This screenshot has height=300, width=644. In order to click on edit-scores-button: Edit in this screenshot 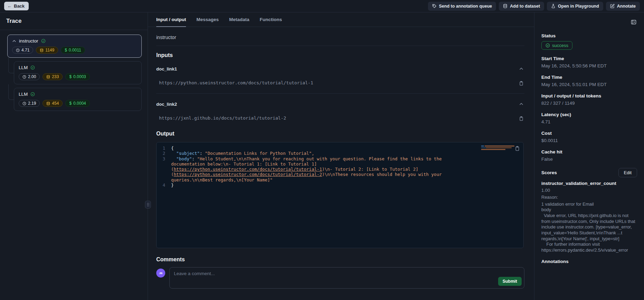, I will do `click(628, 173)`.